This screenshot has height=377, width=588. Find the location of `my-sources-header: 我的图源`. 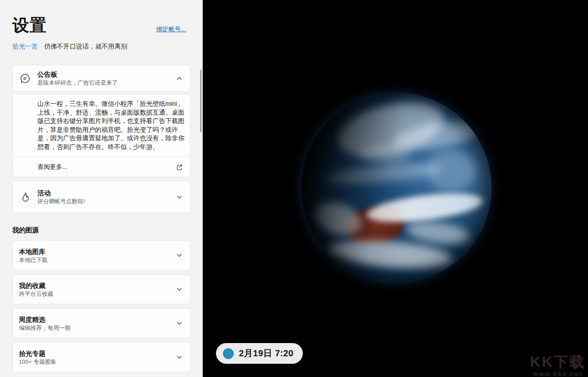

my-sources-header: 我的图源 is located at coordinates (101, 230).